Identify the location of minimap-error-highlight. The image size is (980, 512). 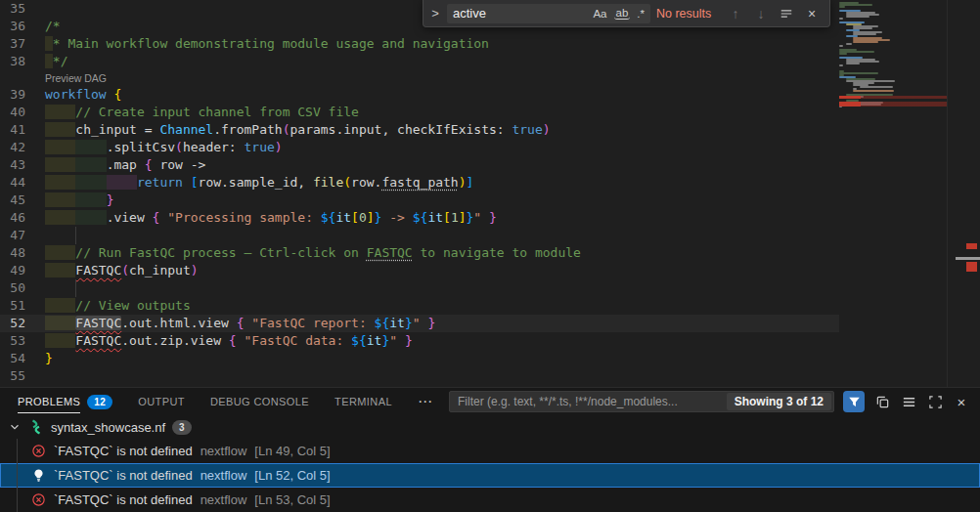
(893, 104).